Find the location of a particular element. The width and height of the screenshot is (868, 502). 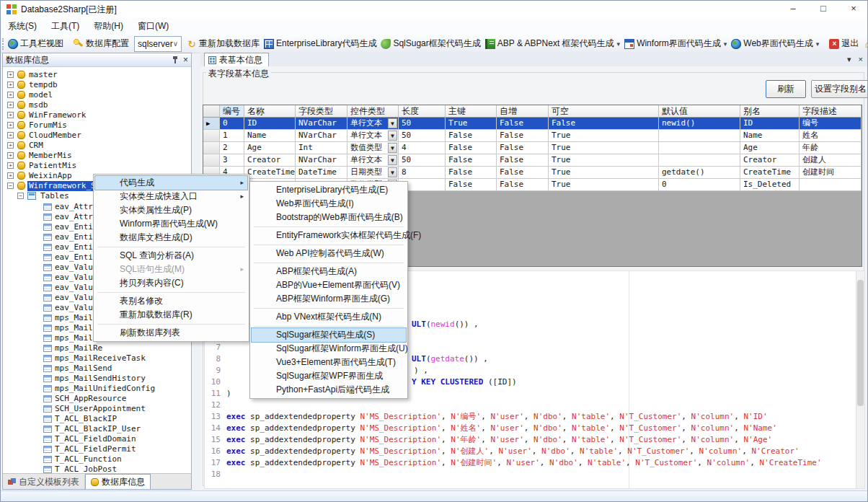

minimize-button: – is located at coordinates (793, 9).